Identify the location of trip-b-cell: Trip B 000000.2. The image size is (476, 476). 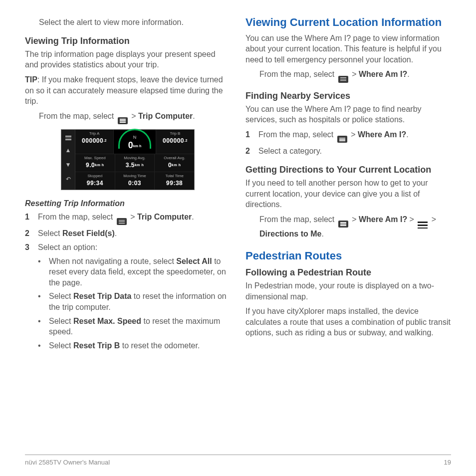
(175, 142).